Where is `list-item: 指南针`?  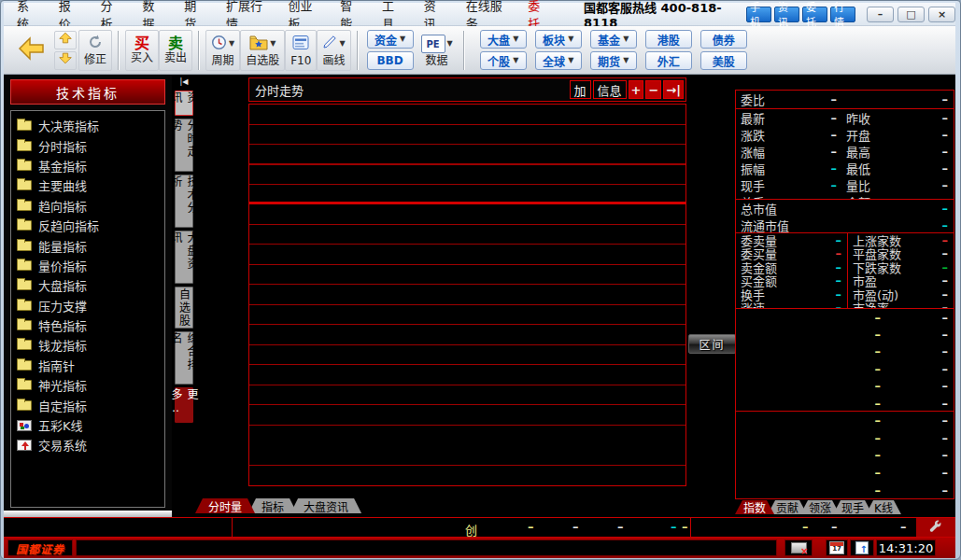 list-item: 指南针 is located at coordinates (91, 366).